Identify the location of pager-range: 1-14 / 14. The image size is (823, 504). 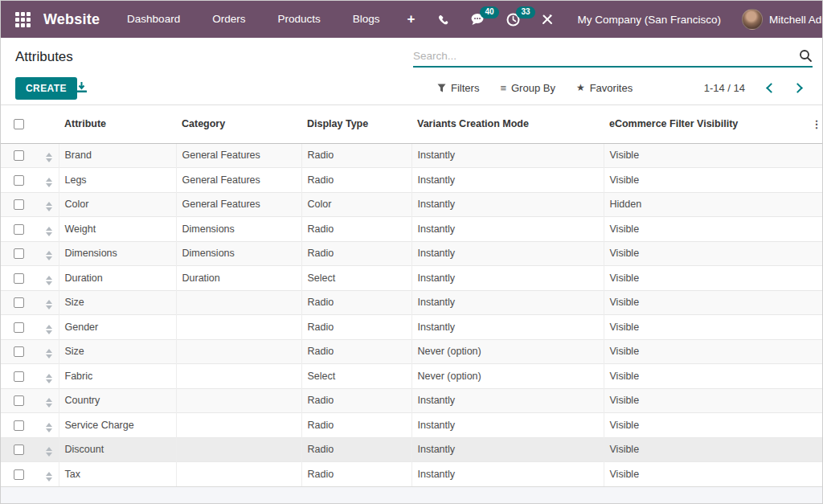
(725, 88).